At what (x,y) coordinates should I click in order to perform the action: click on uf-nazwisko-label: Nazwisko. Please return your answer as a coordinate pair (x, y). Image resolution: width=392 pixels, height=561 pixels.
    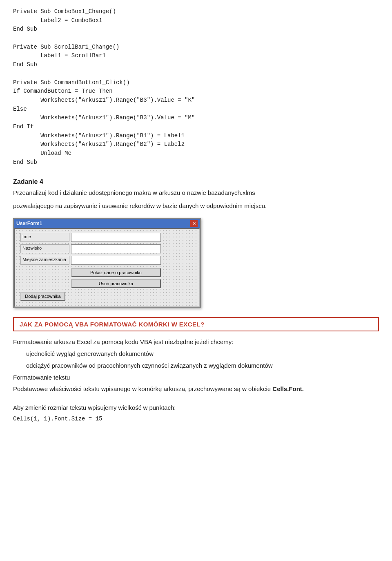
    Looking at the image, I should click on (45, 249).